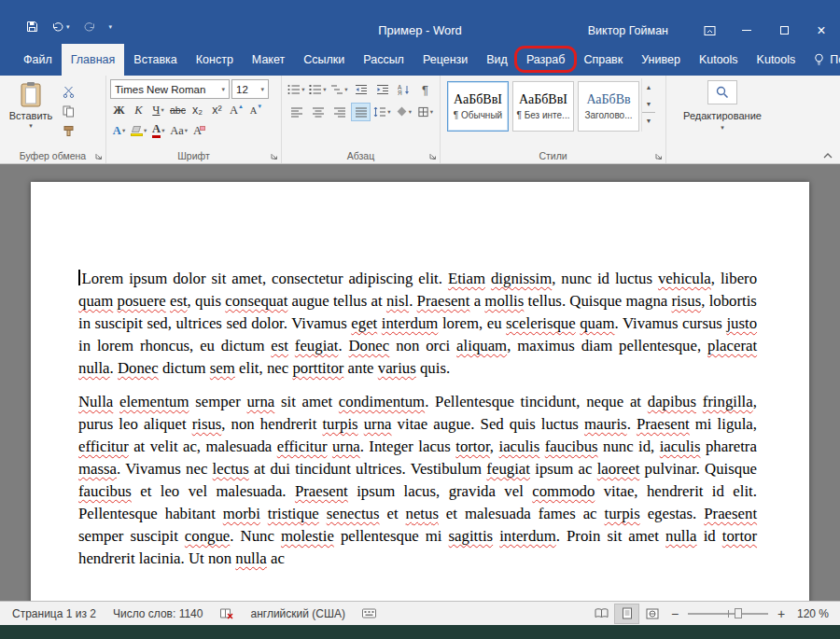 Image resolution: width=840 pixels, height=639 pixels. Describe the element at coordinates (297, 614) in the screenshot. I see `language-indicator: английский (США)` at that location.